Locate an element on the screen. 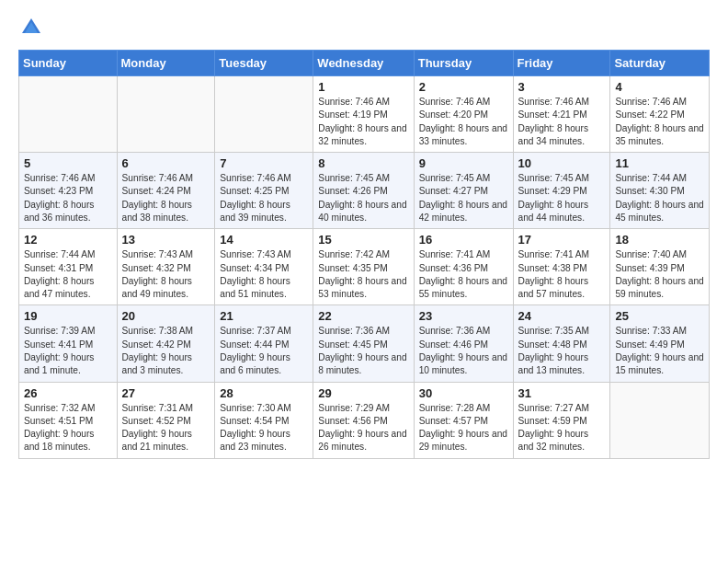 This screenshot has height=563, width=728. day-header-sunday: Sunday is located at coordinates (68, 63).